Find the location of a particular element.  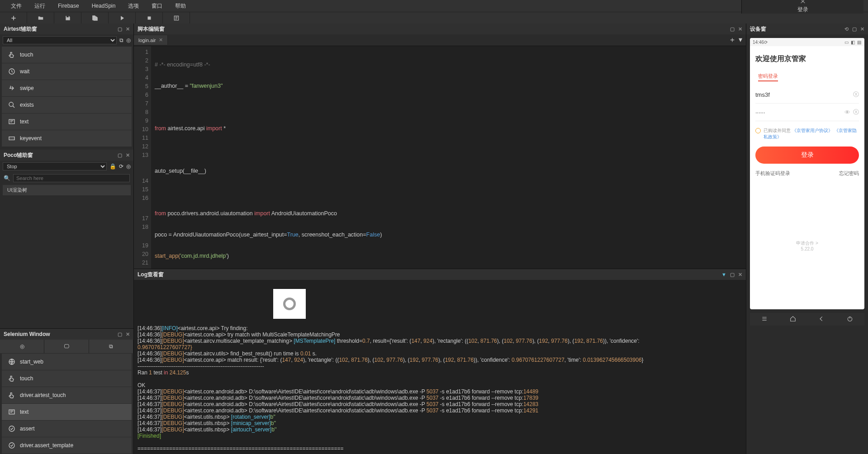

sel-item-touch: touch is located at coordinates (67, 378).